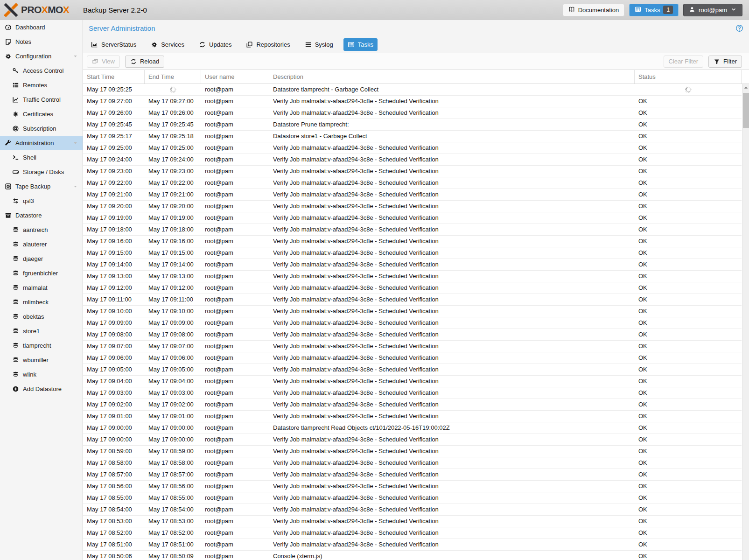 The width and height of the screenshot is (749, 560). What do you see at coordinates (746, 88) in the screenshot?
I see `scroll-up-arrow-icon` at bounding box center [746, 88].